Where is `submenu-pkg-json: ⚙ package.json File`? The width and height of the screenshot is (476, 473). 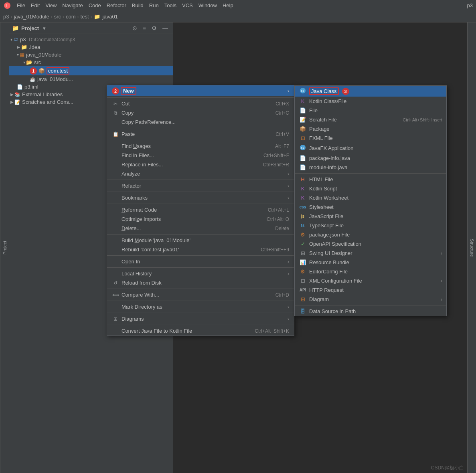
submenu-pkg-json: ⚙ package.json File is located at coordinates (371, 235).